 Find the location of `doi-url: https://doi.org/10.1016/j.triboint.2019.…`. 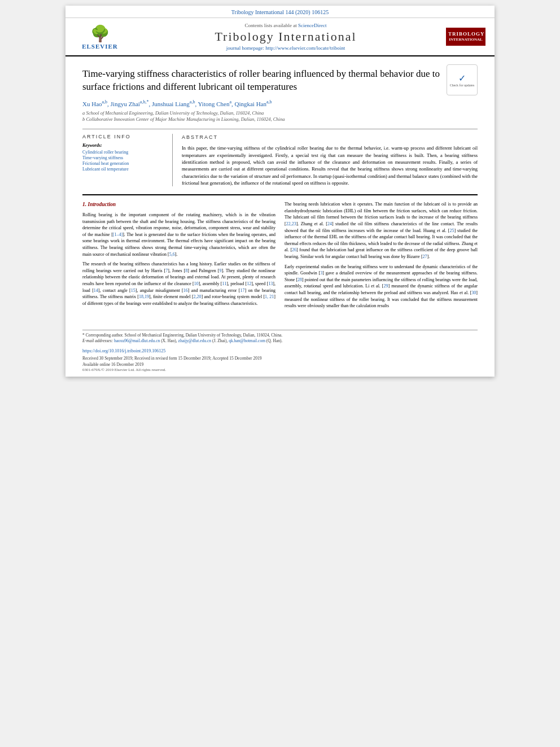

doi-url: https://doi.org/10.1016/j.triboint.2019.… is located at coordinates (124, 351).